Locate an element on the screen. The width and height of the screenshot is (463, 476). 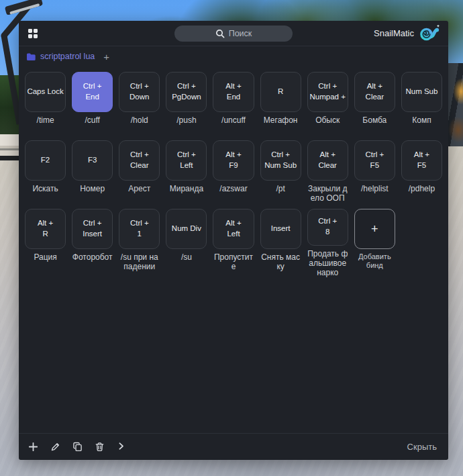
bind-key-button: Caps Lock is located at coordinates (46, 92).